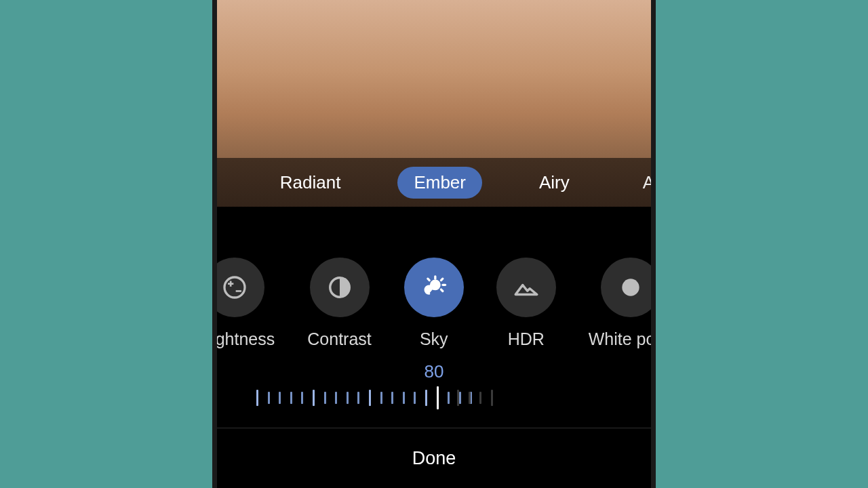 This screenshot has width=868, height=488. Describe the element at coordinates (623, 304) in the screenshot. I see `tool-white-point: White point` at that location.